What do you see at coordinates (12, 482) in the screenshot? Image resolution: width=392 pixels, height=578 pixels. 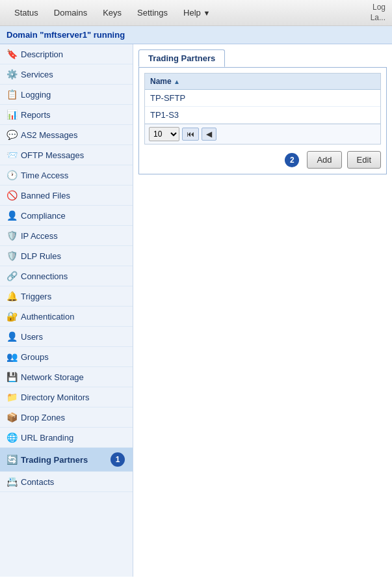 I see `contacts-icon: 📇` at bounding box center [12, 482].